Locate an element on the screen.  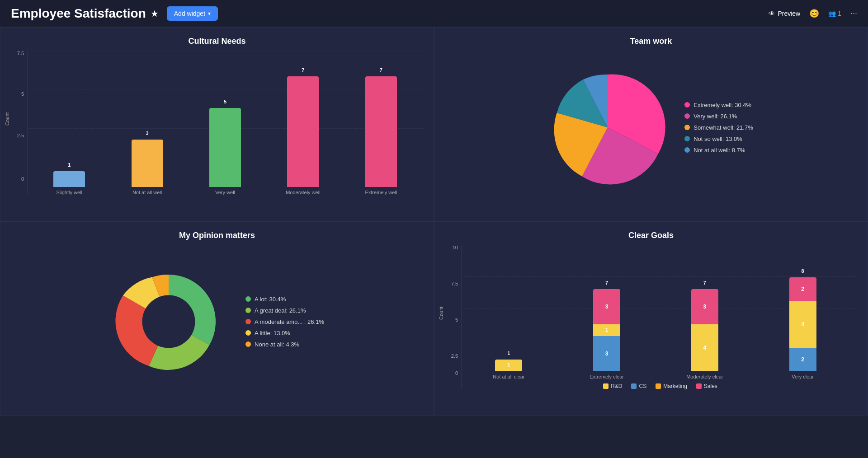
x-label-moderately-well: Moderately well is located at coordinates (303, 192).